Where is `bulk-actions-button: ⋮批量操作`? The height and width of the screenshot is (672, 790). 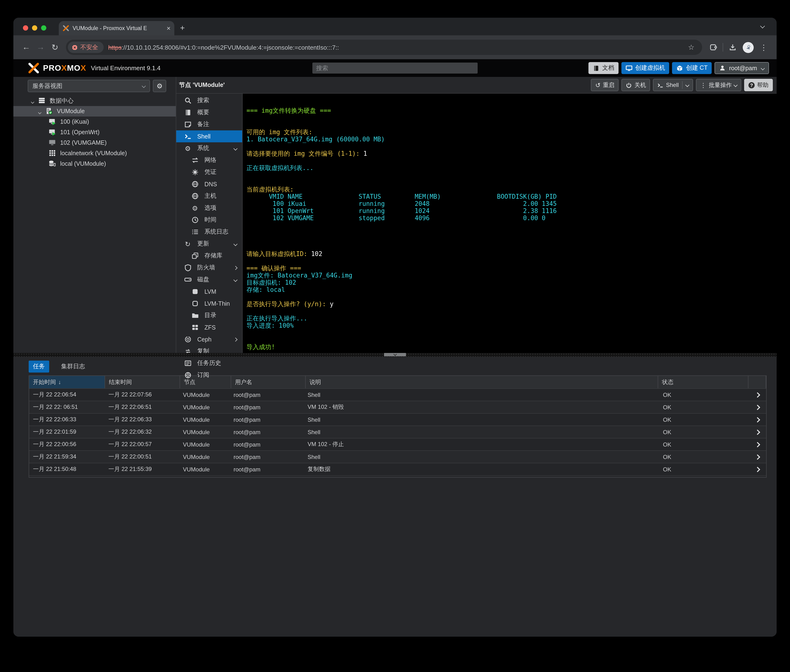
bulk-actions-button: ⋮批量操作 is located at coordinates (718, 85).